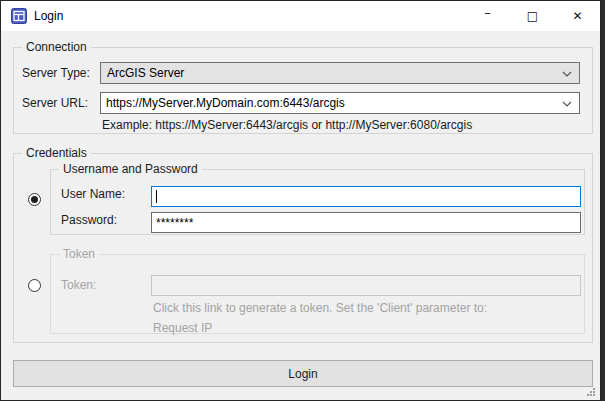 This screenshot has width=605, height=401. I want to click on server-type-select: ArcGIS Server, so click(340, 73).